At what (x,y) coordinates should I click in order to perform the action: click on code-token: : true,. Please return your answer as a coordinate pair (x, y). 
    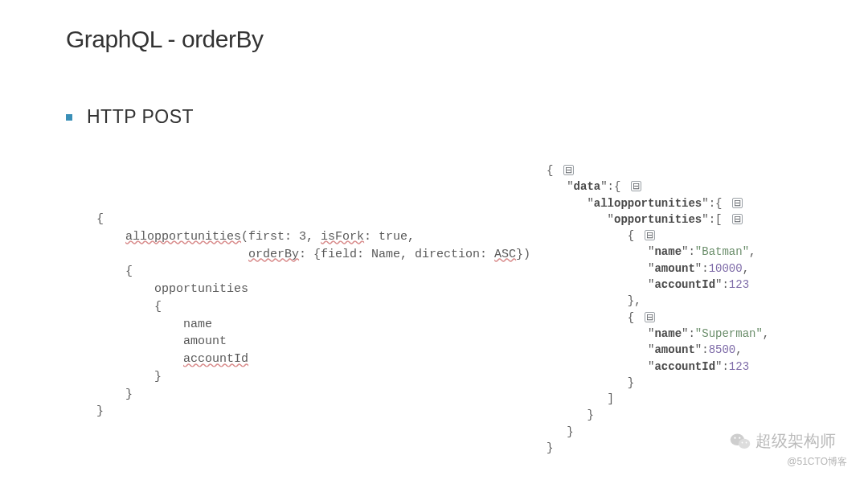
    Looking at the image, I should click on (389, 236).